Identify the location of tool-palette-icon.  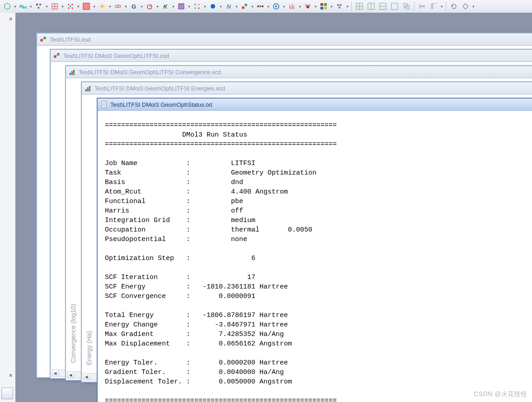
(324, 6).